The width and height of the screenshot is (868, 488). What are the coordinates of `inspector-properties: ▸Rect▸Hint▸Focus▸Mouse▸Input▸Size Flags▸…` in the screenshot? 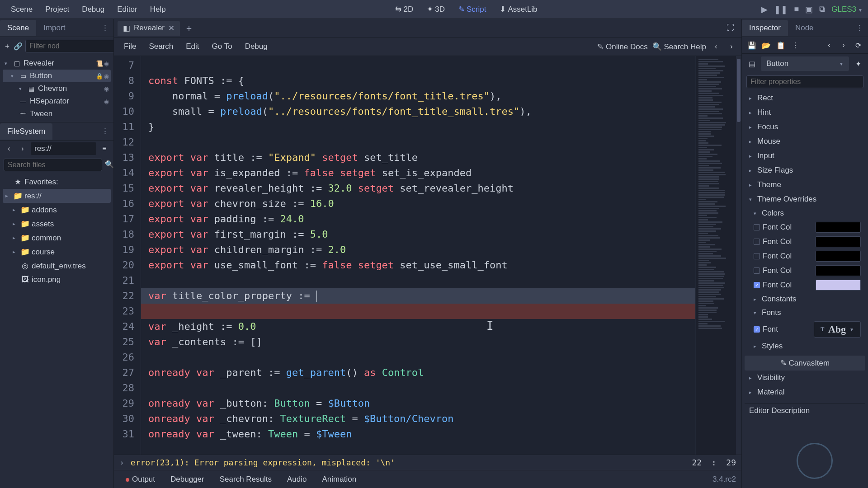 It's located at (805, 289).